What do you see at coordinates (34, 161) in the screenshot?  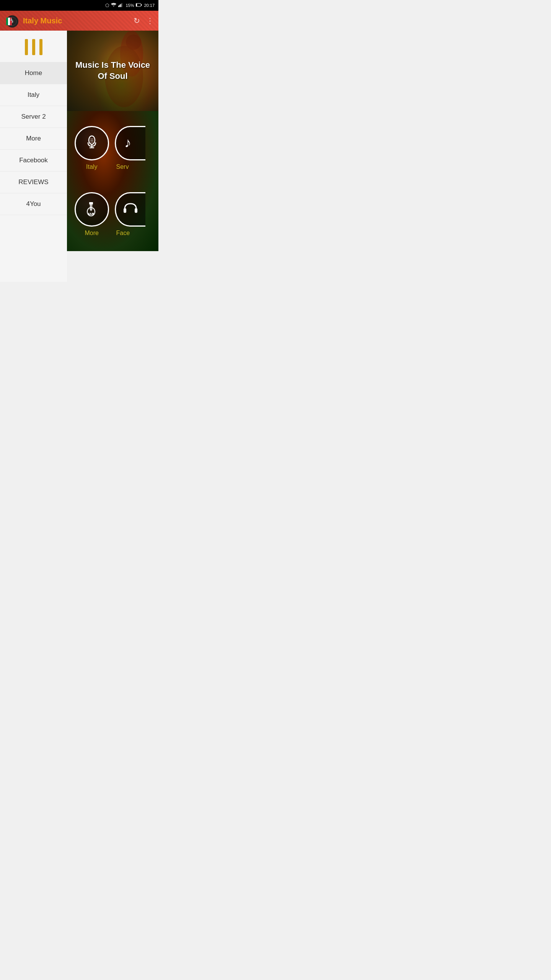 I see `sidebar-item-facebook: Facebook` at bounding box center [34, 161].